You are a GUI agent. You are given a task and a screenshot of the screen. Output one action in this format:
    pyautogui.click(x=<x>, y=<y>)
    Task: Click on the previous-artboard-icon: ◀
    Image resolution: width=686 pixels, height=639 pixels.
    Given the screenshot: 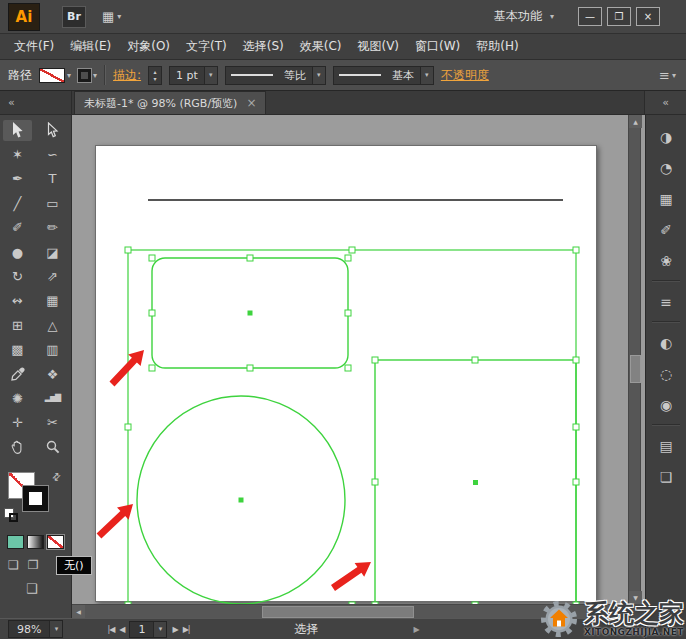 What is the action you would take?
    pyautogui.click(x=122, y=630)
    